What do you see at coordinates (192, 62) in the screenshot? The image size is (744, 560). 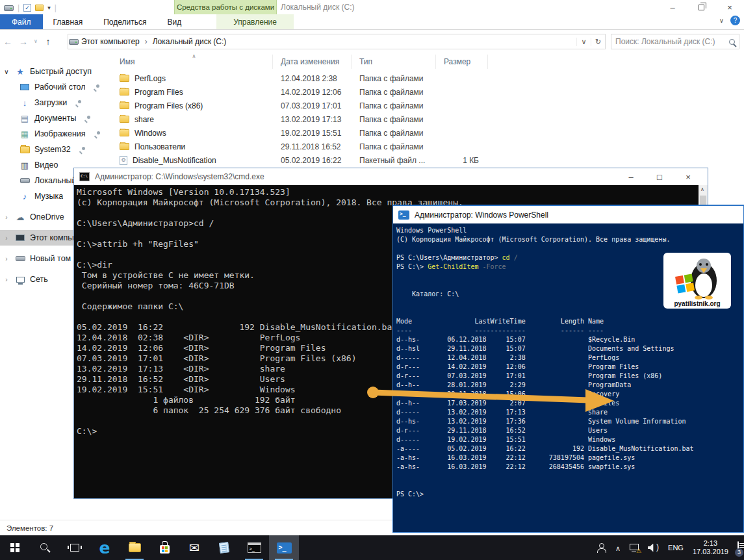 I see `column-header-Имя: Имя∧` at bounding box center [192, 62].